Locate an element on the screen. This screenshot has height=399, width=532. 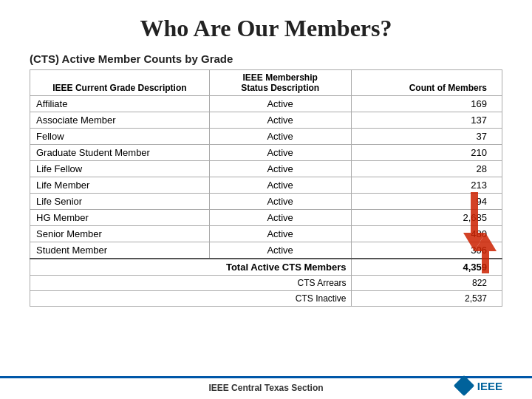
cell-grade: Life Fellow is located at coordinates (120, 169).